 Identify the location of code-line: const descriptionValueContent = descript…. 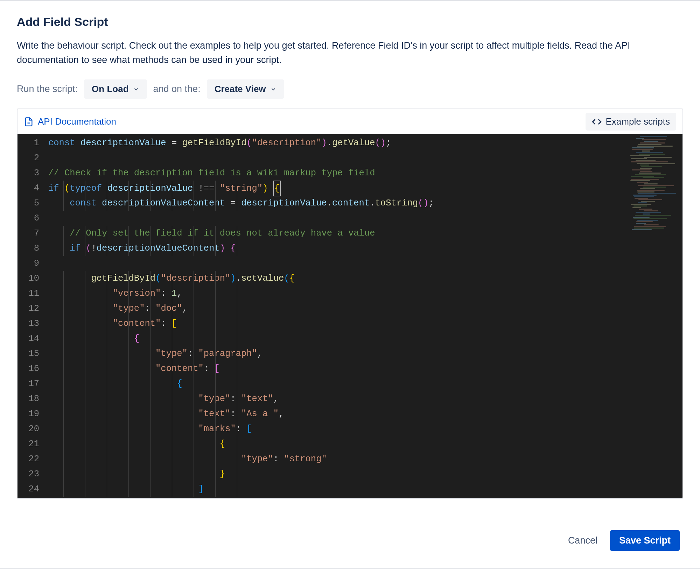
(365, 203).